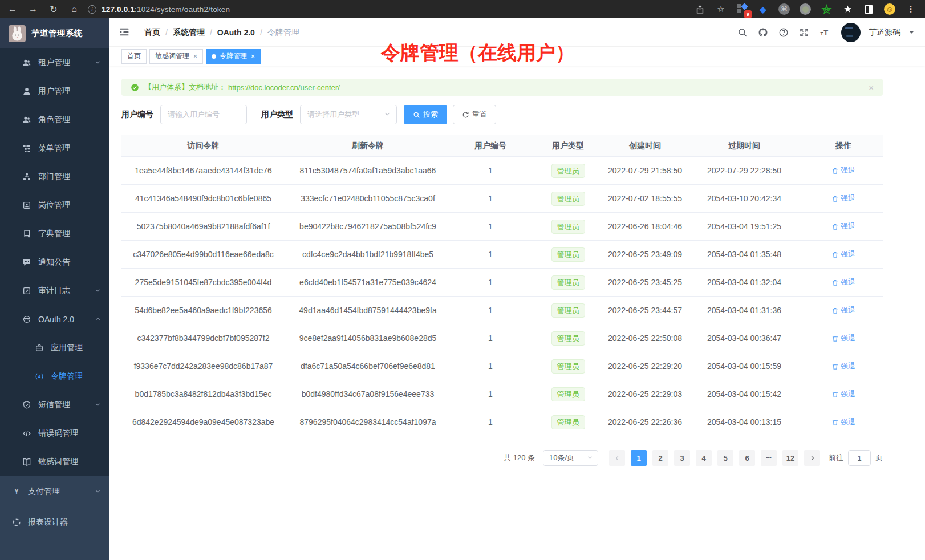  I want to click on user-id-input: 请输入用户编号, so click(204, 115).